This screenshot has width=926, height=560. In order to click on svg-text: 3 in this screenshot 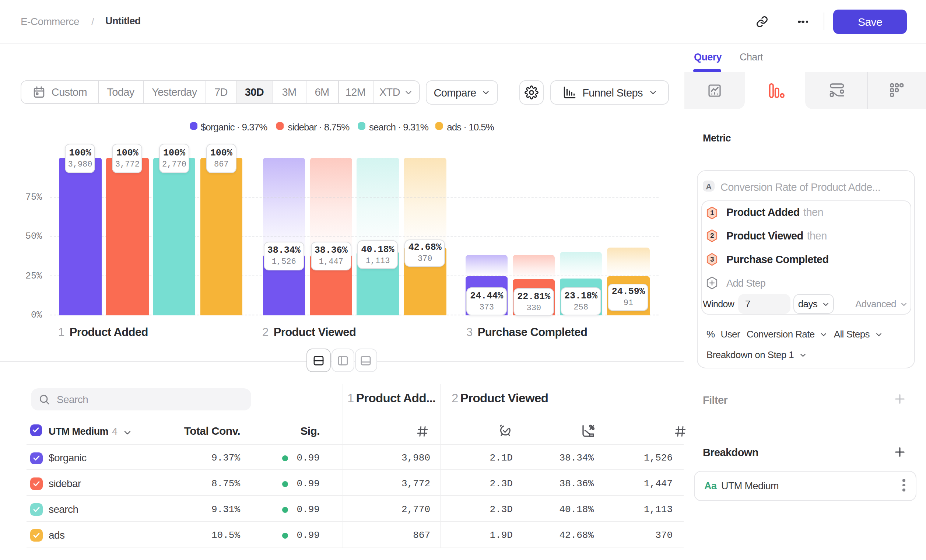, I will do `click(712, 259)`.